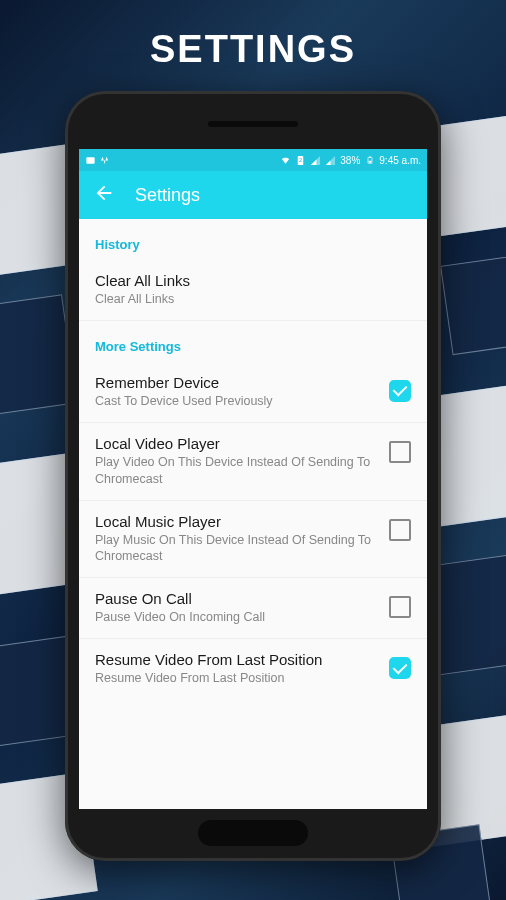  What do you see at coordinates (253, 160) in the screenshot?
I see `status-bar: 2 38% 9:45 a.m.` at bounding box center [253, 160].